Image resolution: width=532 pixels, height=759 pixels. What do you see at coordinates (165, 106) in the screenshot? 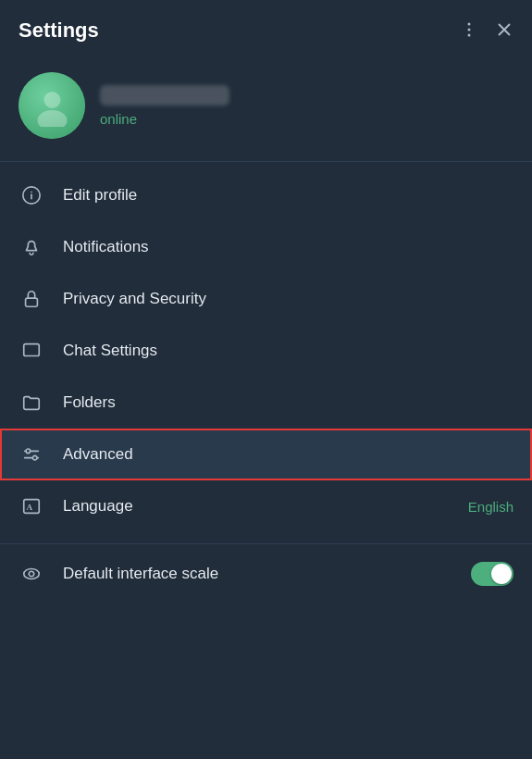
I see `profile-info: online` at bounding box center [165, 106].